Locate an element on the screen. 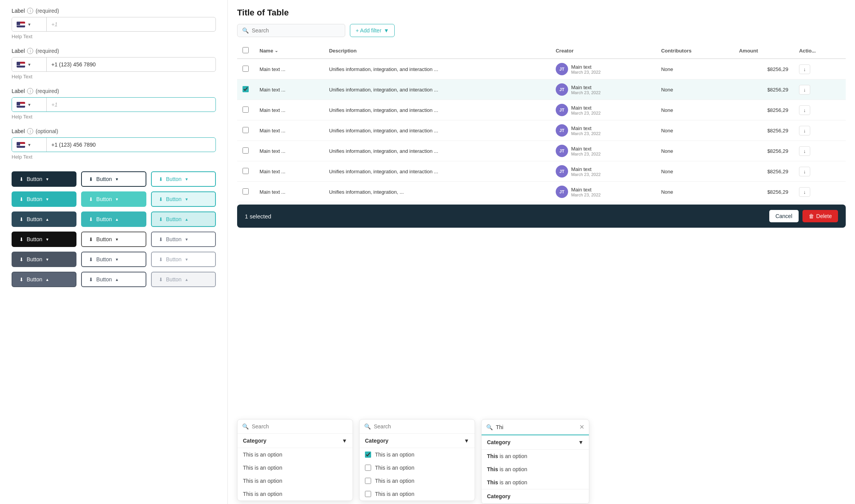  btn-dark-gray-down: ⬇ Button ▼ is located at coordinates (44, 259).